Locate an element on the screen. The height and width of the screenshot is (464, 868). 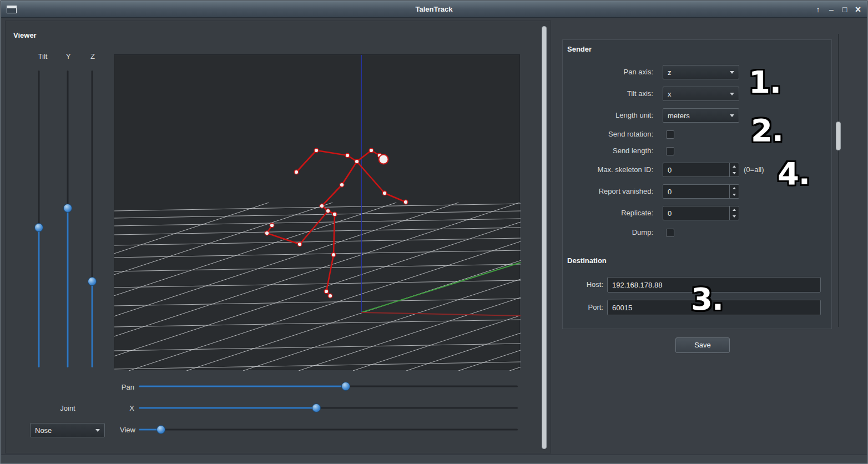
view-slider-track is located at coordinates (329, 430).